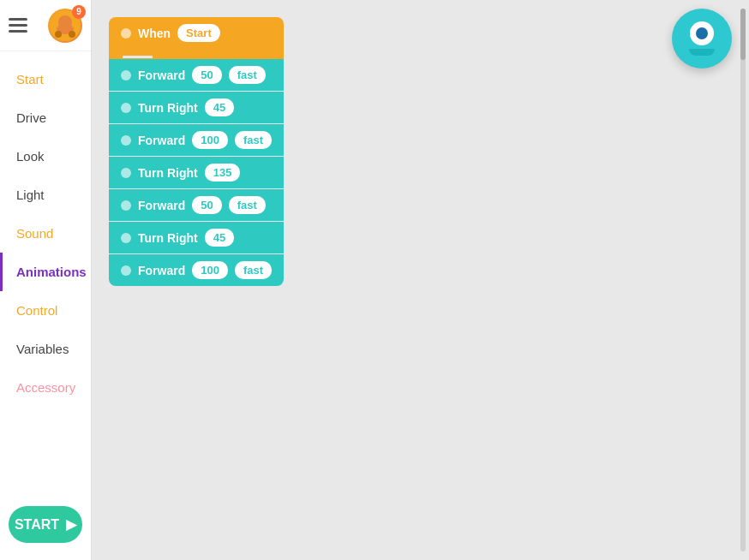 The height and width of the screenshot is (560, 749). What do you see at coordinates (196, 75) in the screenshot?
I see `block-forward-50-fast: Forward 50 fast` at bounding box center [196, 75].